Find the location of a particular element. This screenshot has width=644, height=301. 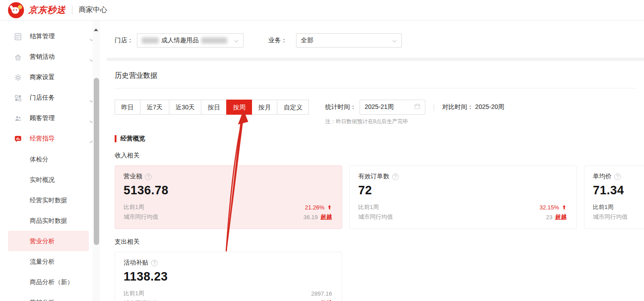

portal-title: 商家中心 is located at coordinates (93, 10).